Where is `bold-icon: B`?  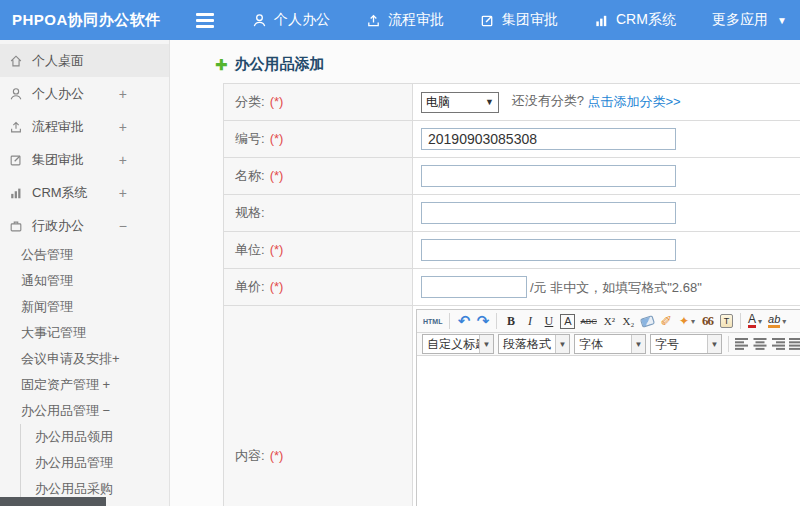 bold-icon: B is located at coordinates (510, 321).